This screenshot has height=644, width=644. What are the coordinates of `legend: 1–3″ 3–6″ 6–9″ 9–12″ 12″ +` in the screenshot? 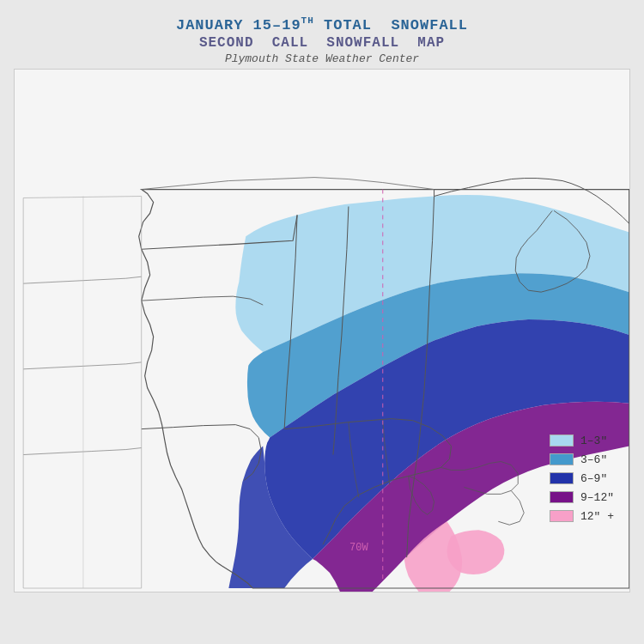 It's located at (582, 479).